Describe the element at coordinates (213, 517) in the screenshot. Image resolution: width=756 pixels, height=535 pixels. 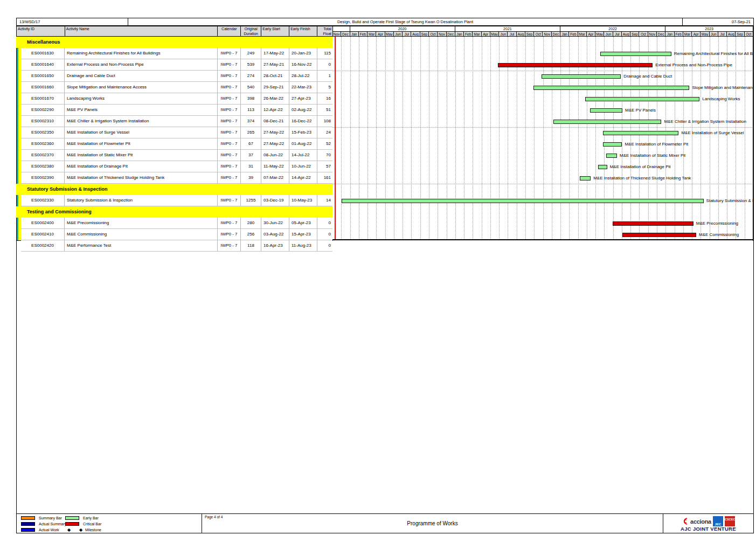
I see `page-number: Page 4 of 4` at that location.